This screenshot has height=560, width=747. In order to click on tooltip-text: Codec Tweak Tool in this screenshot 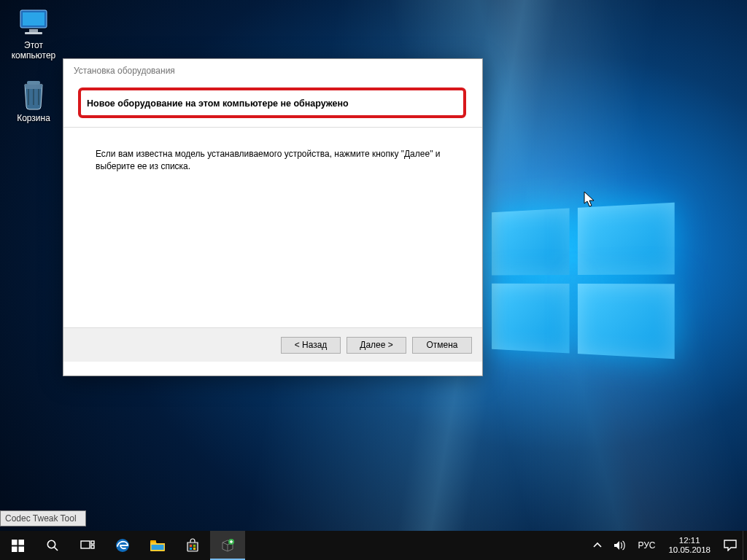, I will do `click(41, 518)`.